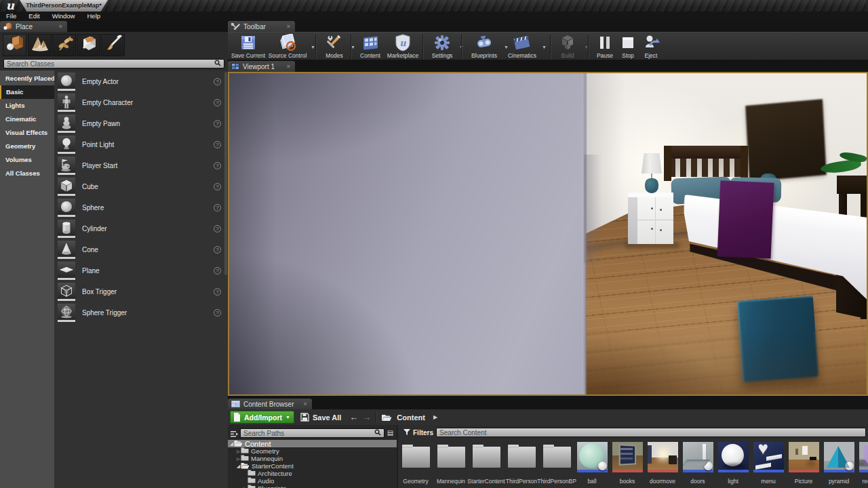 The height and width of the screenshot is (488, 868). I want to click on asset-geometry: Geometry, so click(416, 464).